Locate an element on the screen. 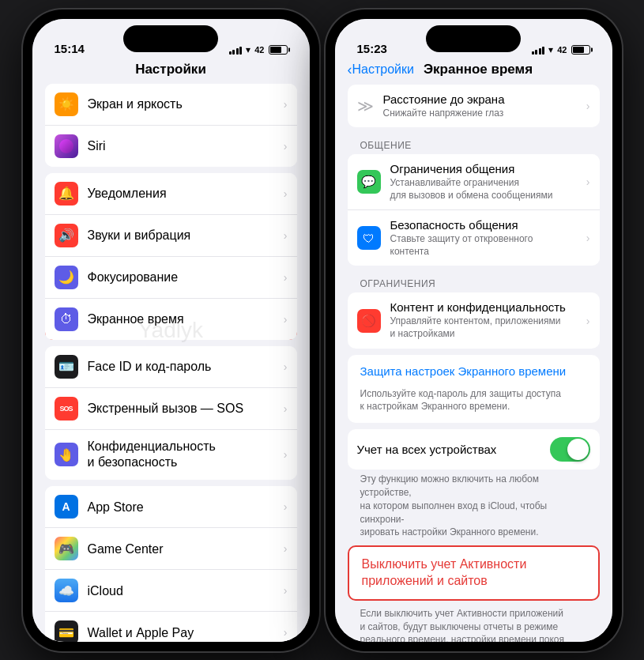 The image size is (644, 660). appstore-icon: A is located at coordinates (66, 507).